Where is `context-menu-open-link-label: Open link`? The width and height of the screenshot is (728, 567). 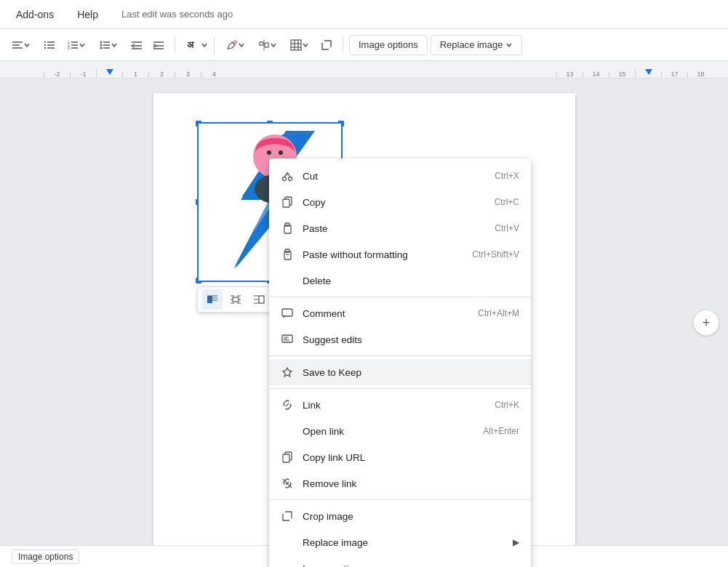
context-menu-open-link-label: Open link is located at coordinates (388, 432).